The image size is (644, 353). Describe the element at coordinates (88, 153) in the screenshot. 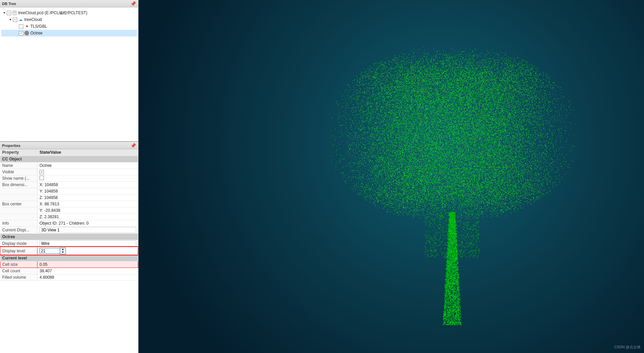

I see `col-value: State/Value` at that location.